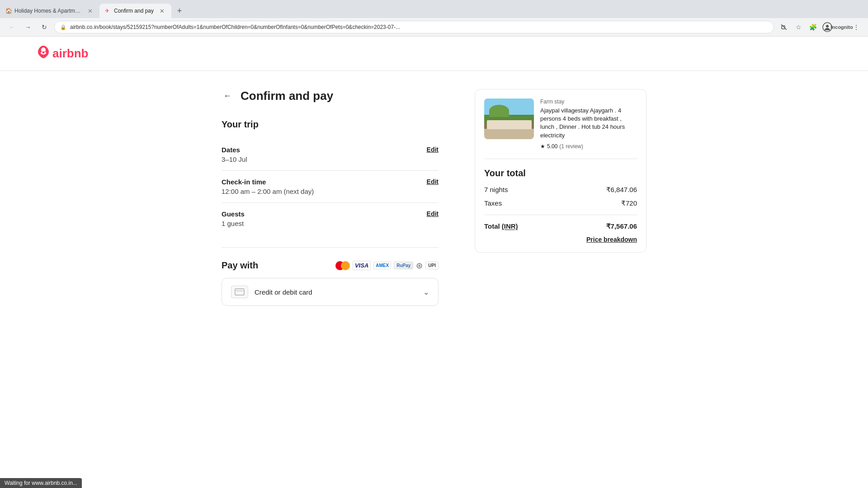 The height and width of the screenshot is (488, 868). Describe the element at coordinates (509, 119) in the screenshot. I see `property-image` at that location.